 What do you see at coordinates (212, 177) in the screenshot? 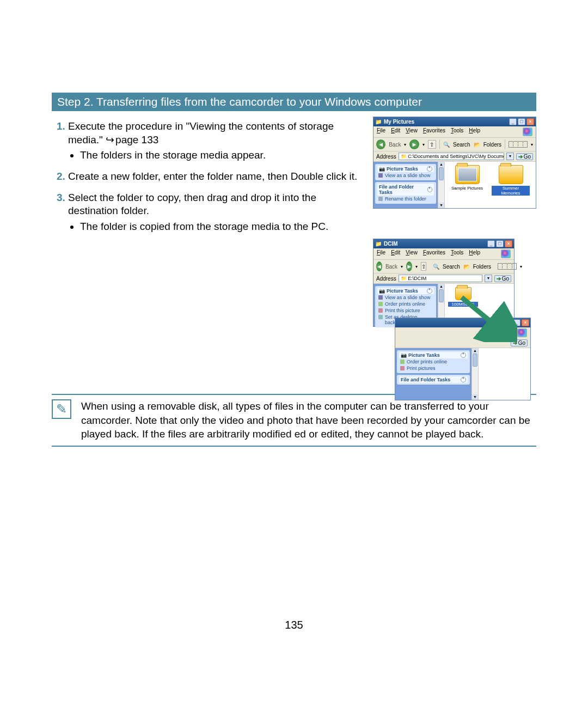
I see `step-2-text: Create a new folder, enter the folder na…` at bounding box center [212, 177].